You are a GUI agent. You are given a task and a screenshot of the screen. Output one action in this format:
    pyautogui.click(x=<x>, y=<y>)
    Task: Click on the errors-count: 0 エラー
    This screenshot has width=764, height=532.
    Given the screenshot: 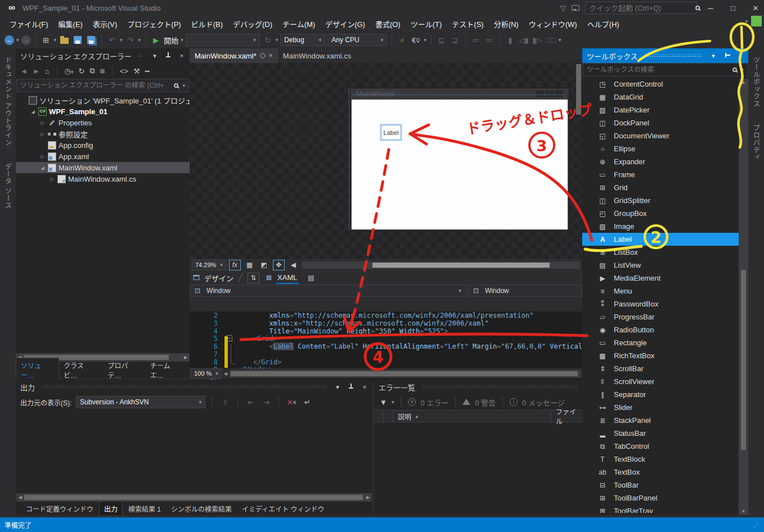 What is the action you would take?
    pyautogui.click(x=434, y=403)
    